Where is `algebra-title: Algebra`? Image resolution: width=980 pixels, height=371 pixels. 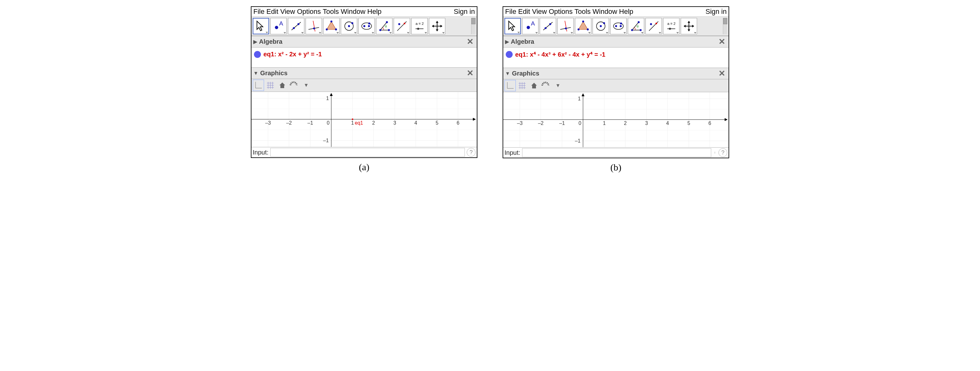
algebra-title: Algebra is located at coordinates (271, 42).